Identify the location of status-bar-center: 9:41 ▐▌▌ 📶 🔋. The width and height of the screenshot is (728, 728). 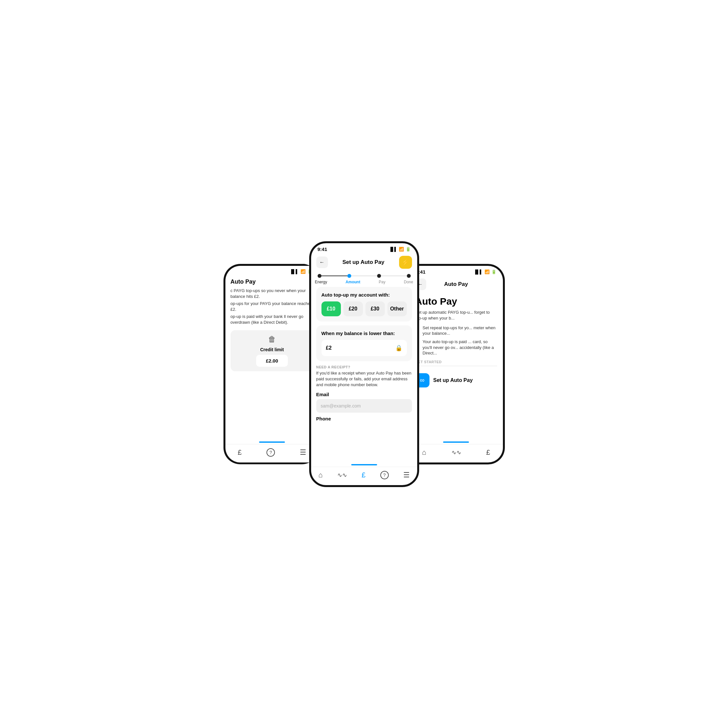
(364, 248).